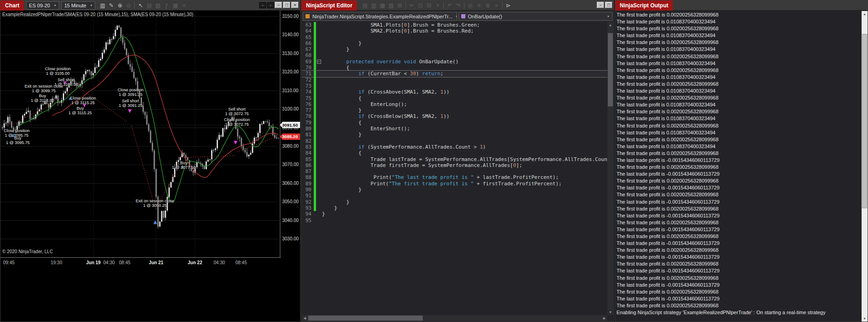 This screenshot has width=868, height=322. What do you see at coordinates (454, 135) in the screenshot?
I see `code-line: 81 }` at bounding box center [454, 135].